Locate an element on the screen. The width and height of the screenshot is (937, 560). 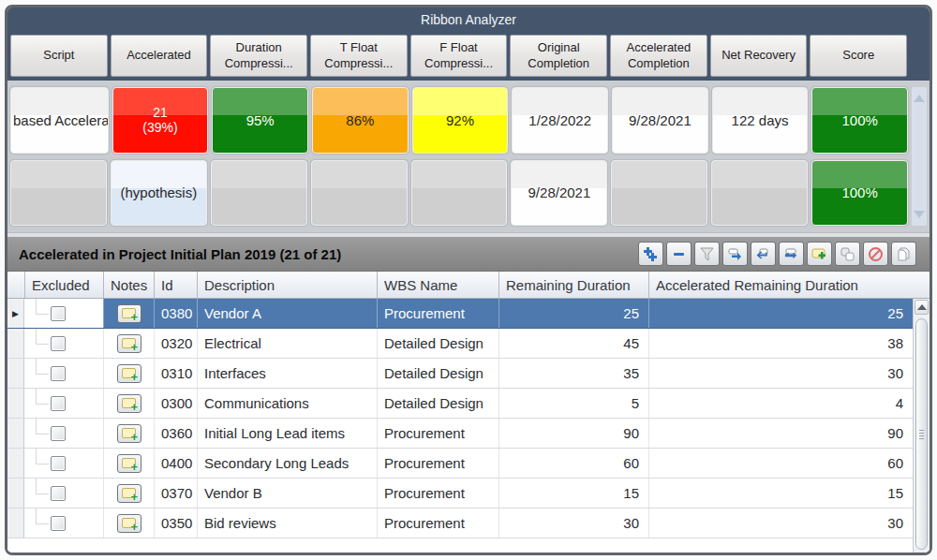
ribbon-header-f-float-compression: F Float Compressi... is located at coordinates (459, 56).